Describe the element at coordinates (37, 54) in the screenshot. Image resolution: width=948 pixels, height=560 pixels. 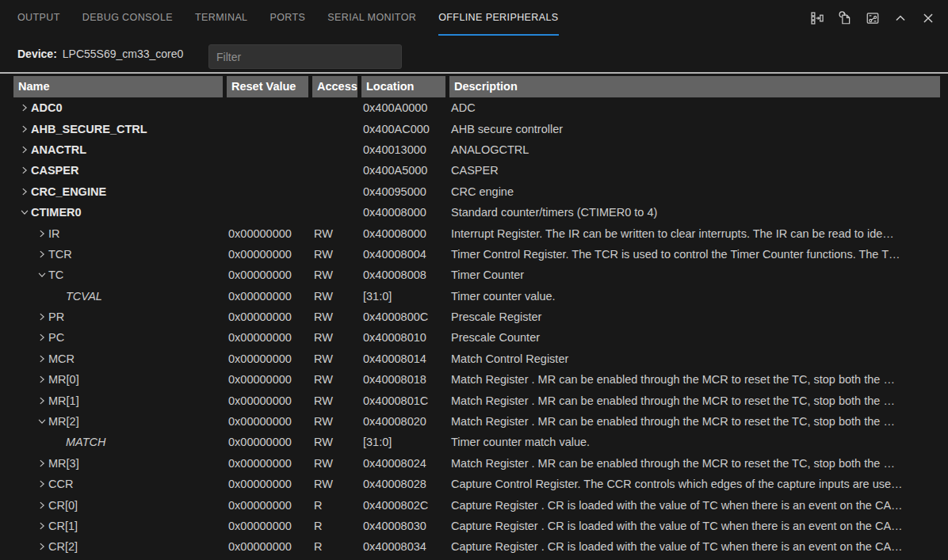
I see `device-label: Device:` at that location.